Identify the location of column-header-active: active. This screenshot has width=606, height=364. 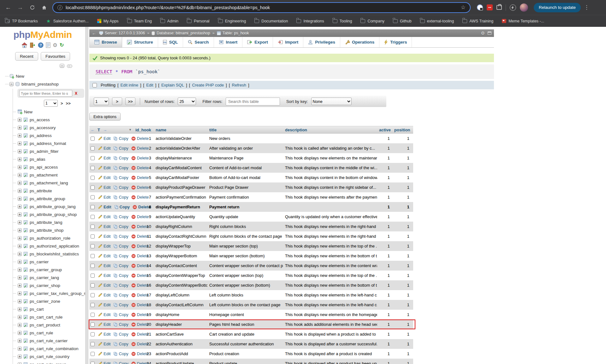
(385, 130).